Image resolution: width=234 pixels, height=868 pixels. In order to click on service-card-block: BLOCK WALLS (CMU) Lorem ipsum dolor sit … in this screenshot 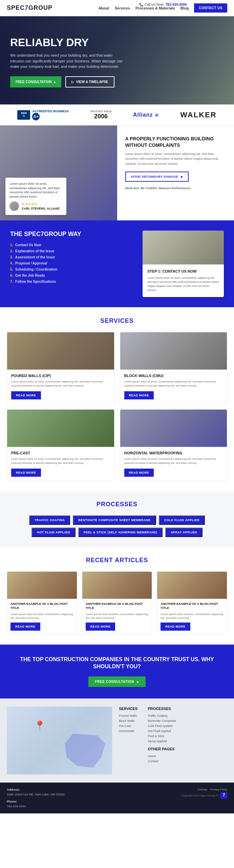, I will do `click(174, 368)`.